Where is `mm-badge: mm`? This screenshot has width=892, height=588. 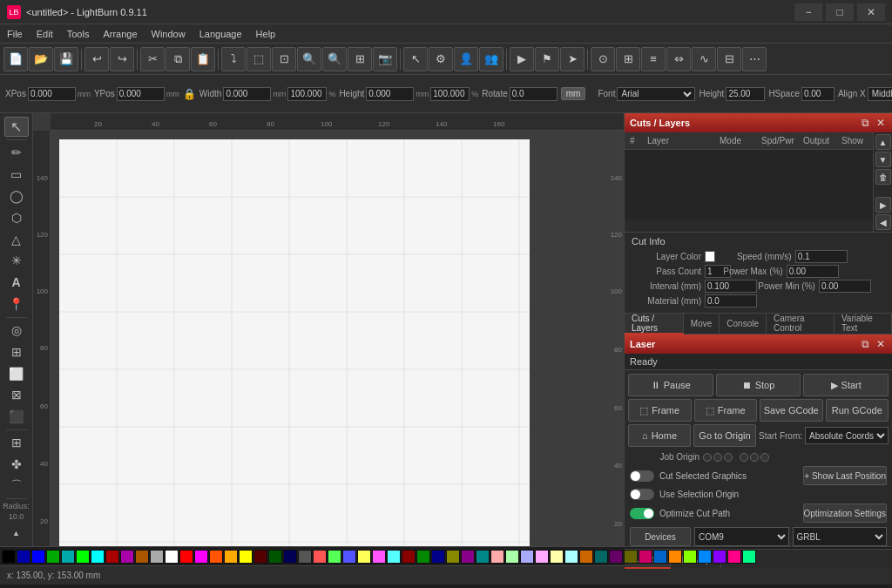 mm-badge: mm is located at coordinates (573, 94).